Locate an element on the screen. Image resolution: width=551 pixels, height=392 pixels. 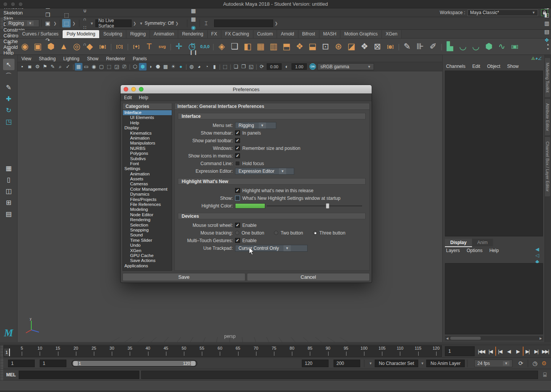
go-to-end-button: ▶▶| is located at coordinates (545, 351).